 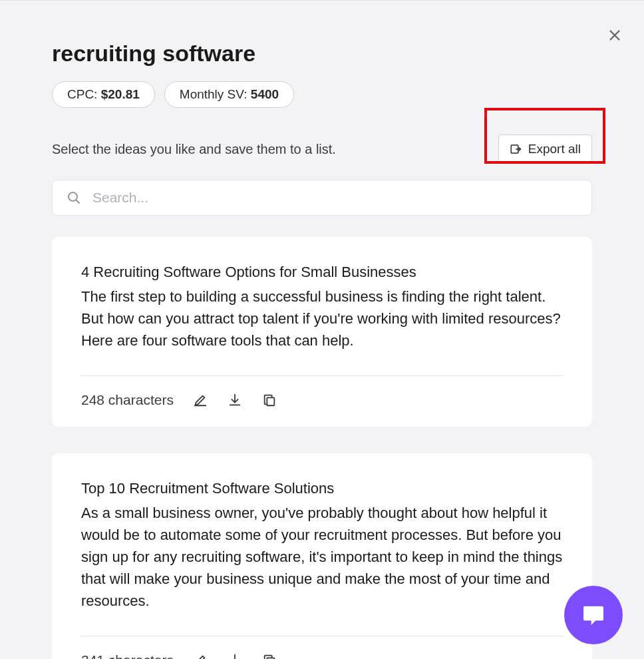 I want to click on idea-title: 4 Recruiting Software Options for Small …, so click(x=322, y=272).